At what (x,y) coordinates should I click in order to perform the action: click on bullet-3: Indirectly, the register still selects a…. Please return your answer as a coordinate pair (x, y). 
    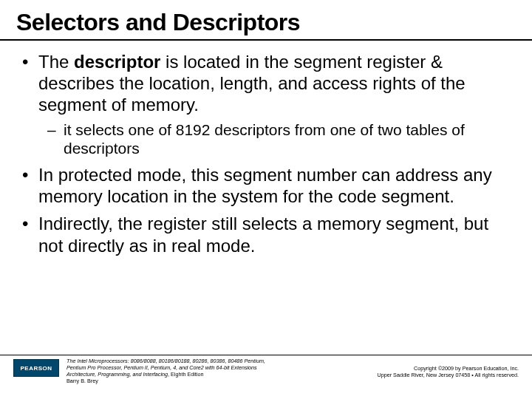
    Looking at the image, I should click on (274, 235).